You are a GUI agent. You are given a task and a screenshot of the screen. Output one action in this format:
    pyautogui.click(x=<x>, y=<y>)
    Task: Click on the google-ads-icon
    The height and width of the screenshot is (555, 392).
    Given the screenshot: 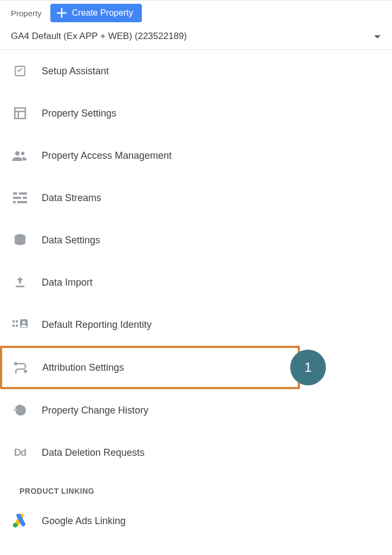 What is the action you would take?
    pyautogui.click(x=20, y=521)
    